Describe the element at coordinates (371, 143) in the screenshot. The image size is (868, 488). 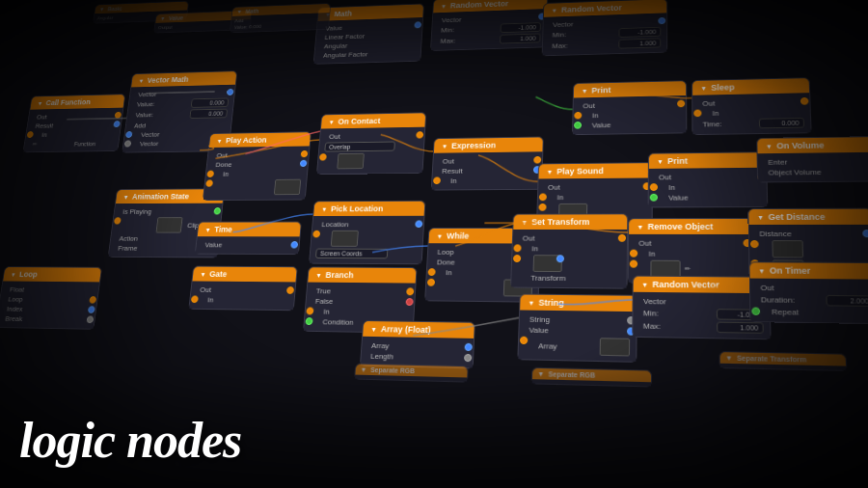
I see `node-on-contact: On Contact Out Overlap` at that location.